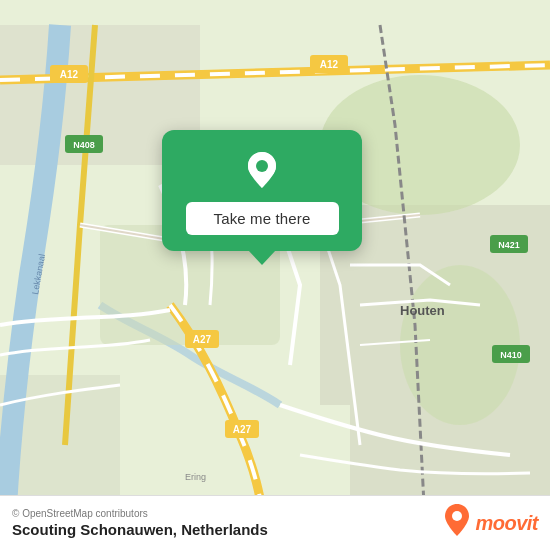 This screenshot has width=550, height=550. Describe the element at coordinates (196, 477) in the screenshot. I see `svg-text: Ering` at that location.